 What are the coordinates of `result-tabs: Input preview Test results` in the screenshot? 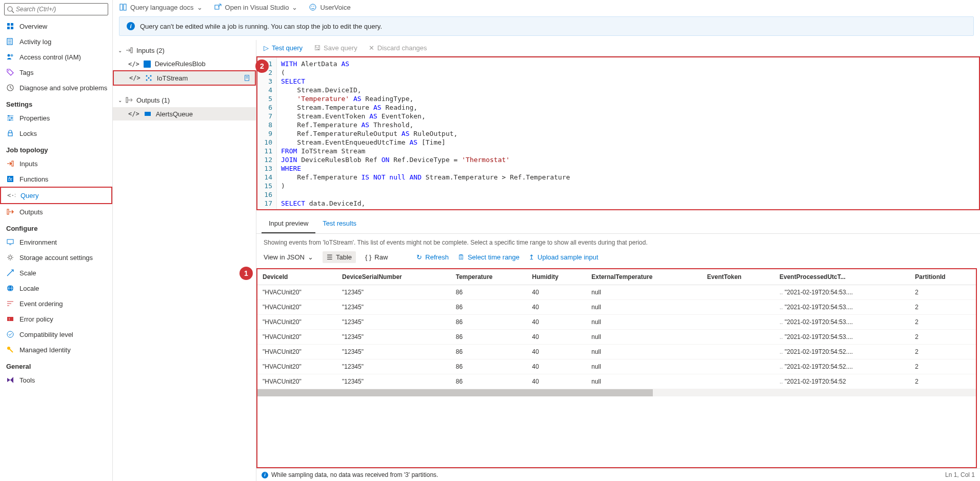 It's located at (618, 224).